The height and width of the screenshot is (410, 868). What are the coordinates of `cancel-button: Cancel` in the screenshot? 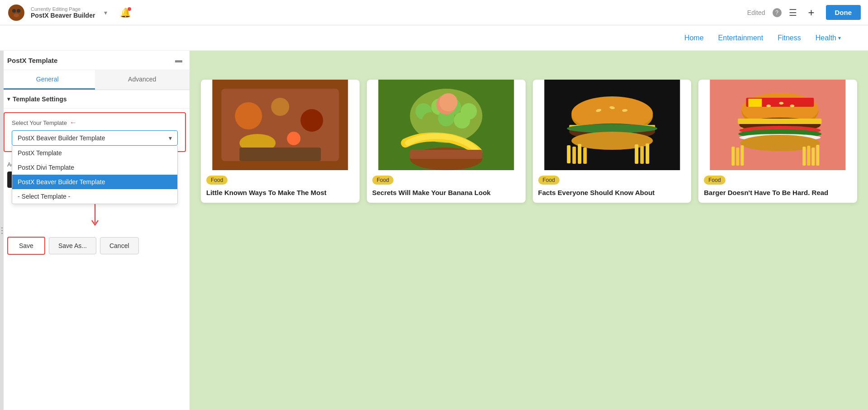 It's located at (119, 246).